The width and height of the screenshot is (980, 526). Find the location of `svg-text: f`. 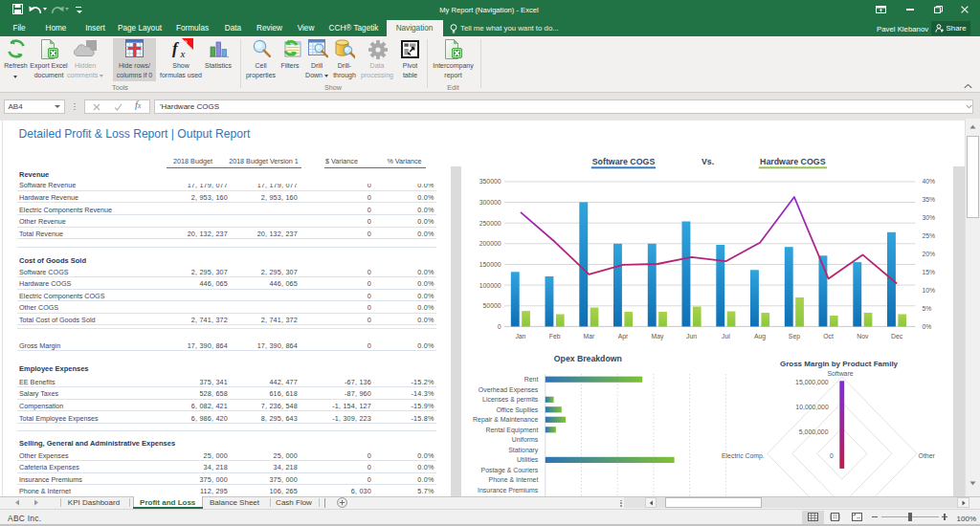

svg-text: f is located at coordinates (176, 48).